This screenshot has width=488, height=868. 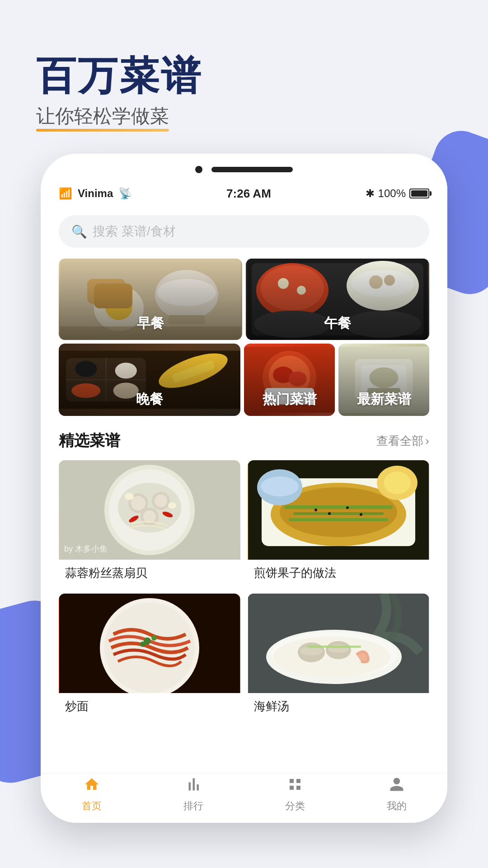 What do you see at coordinates (103, 116) in the screenshot?
I see `app-subtitle: 让你轻松学做菜` at bounding box center [103, 116].